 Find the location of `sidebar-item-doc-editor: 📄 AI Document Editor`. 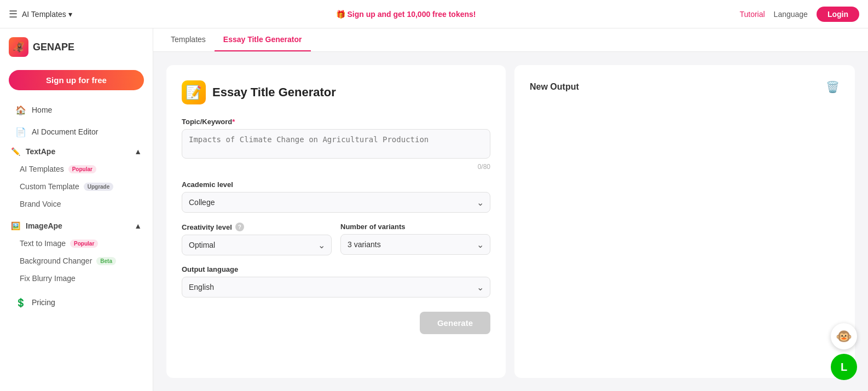

sidebar-item-doc-editor: 📄 AI Document Editor is located at coordinates (77, 132).